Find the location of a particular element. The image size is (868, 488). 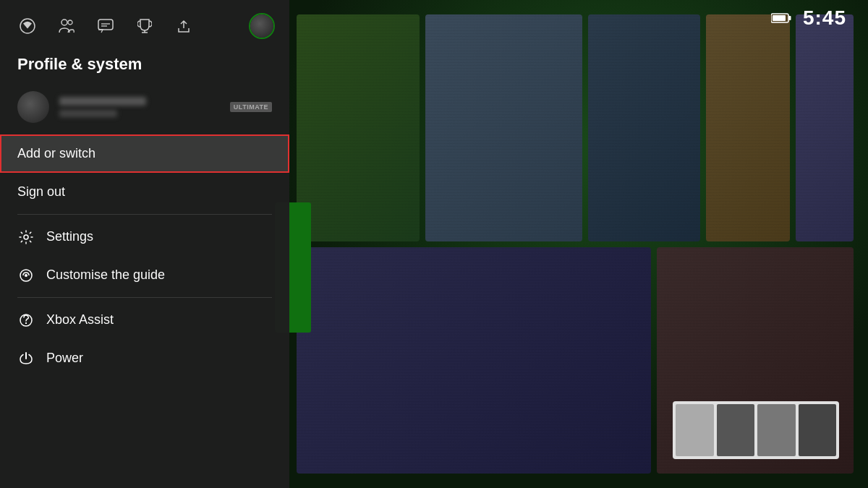

profile-info is located at coordinates (140, 107).